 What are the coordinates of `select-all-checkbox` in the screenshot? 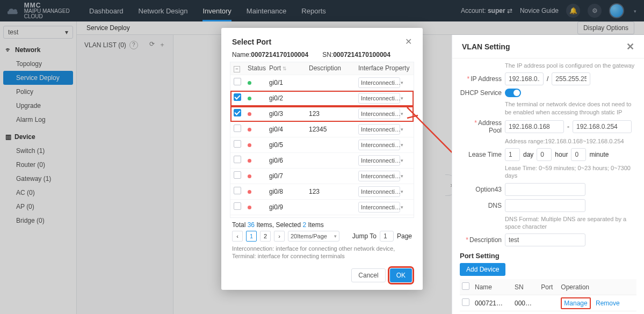 It's located at (466, 286).